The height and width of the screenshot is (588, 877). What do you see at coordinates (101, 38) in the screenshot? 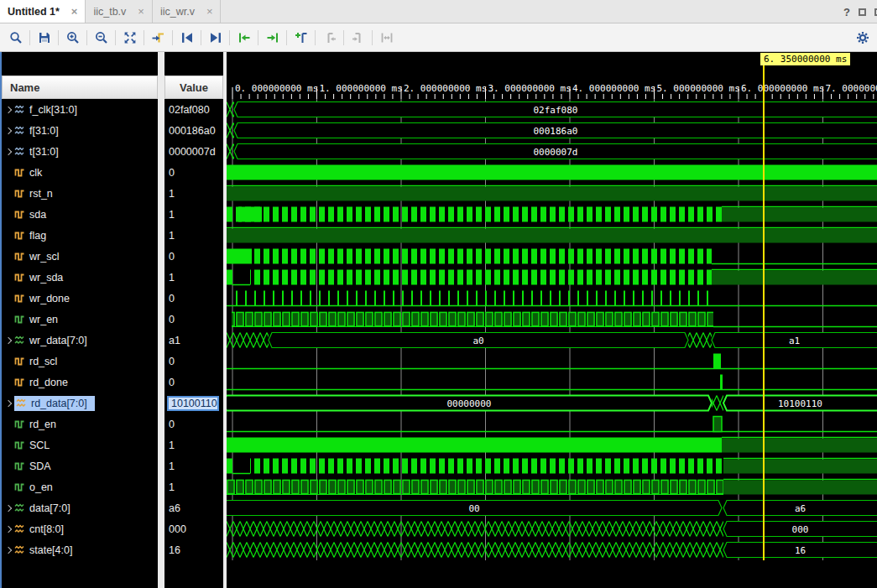
I see `zoom-out-button` at bounding box center [101, 38].